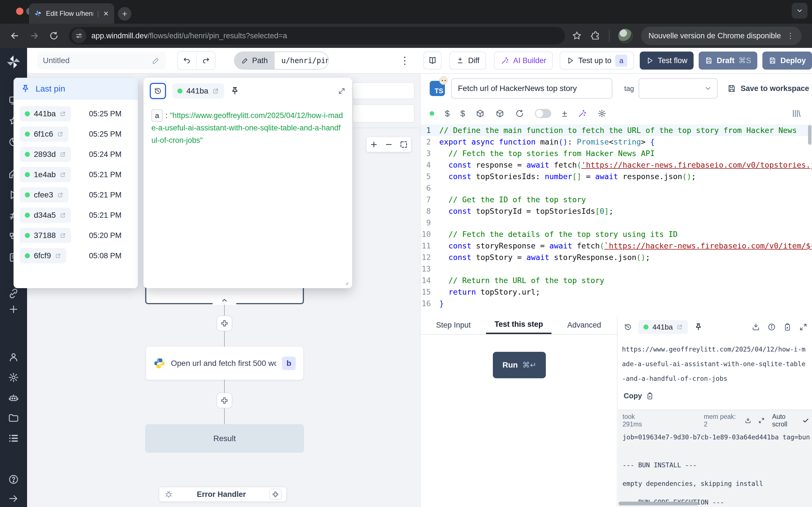 The image size is (812, 507). Describe the element at coordinates (616, 280) in the screenshot. I see `code-line: 14 // Return the URL of the top story` at that location.